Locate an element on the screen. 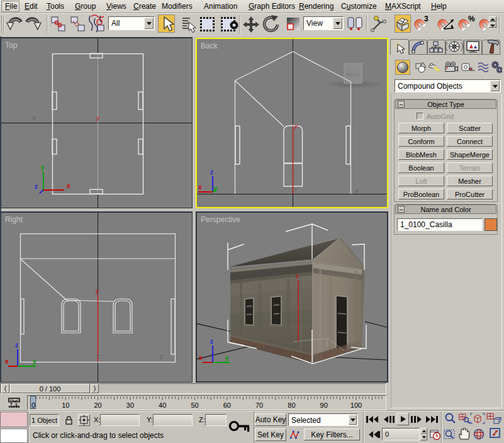 This screenshot has height=443, width=504. svg-text: 3 is located at coordinates (427, 19).